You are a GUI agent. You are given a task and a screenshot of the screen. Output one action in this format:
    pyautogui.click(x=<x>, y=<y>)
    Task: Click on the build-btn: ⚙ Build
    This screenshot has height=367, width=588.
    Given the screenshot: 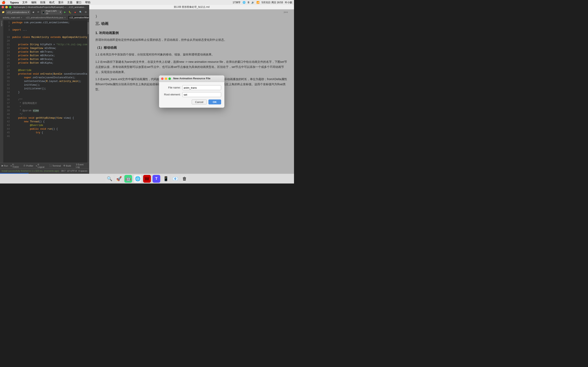 What is the action you would take?
    pyautogui.click(x=67, y=166)
    